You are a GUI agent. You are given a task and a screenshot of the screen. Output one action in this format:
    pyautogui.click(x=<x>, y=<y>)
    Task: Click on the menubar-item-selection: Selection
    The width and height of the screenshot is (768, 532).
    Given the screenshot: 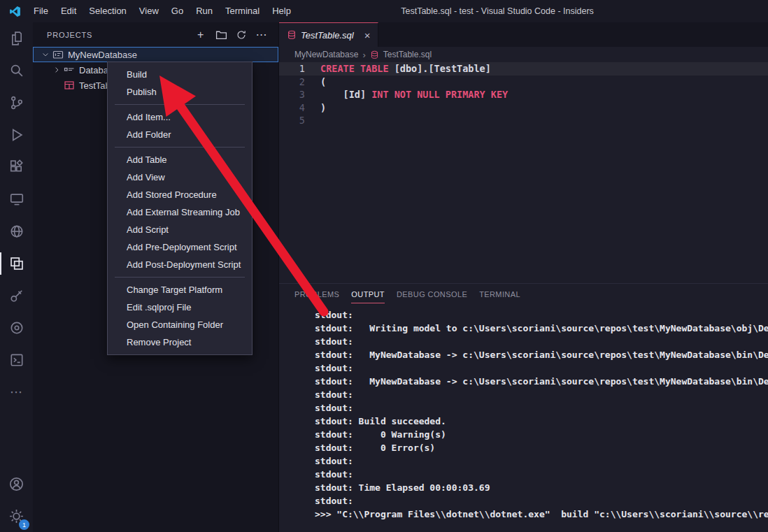 What is the action you would take?
    pyautogui.click(x=108, y=11)
    